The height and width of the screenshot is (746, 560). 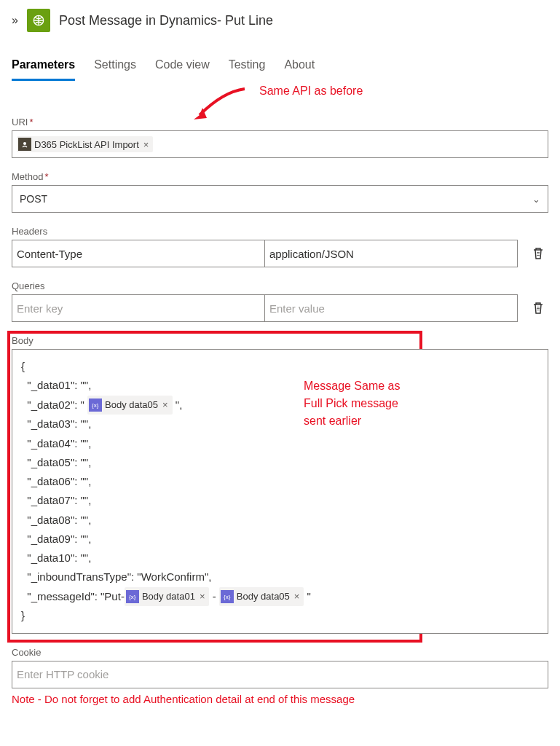 I want to click on chevron-down-icon: ⌄, so click(x=536, y=200).